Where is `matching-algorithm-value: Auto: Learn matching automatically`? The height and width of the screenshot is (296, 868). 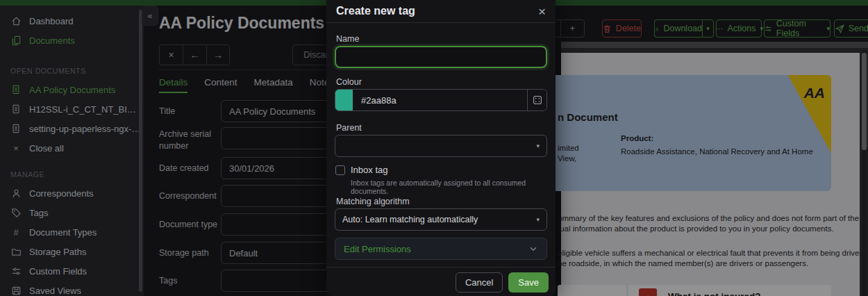 matching-algorithm-value: Auto: Learn matching automatically is located at coordinates (410, 220).